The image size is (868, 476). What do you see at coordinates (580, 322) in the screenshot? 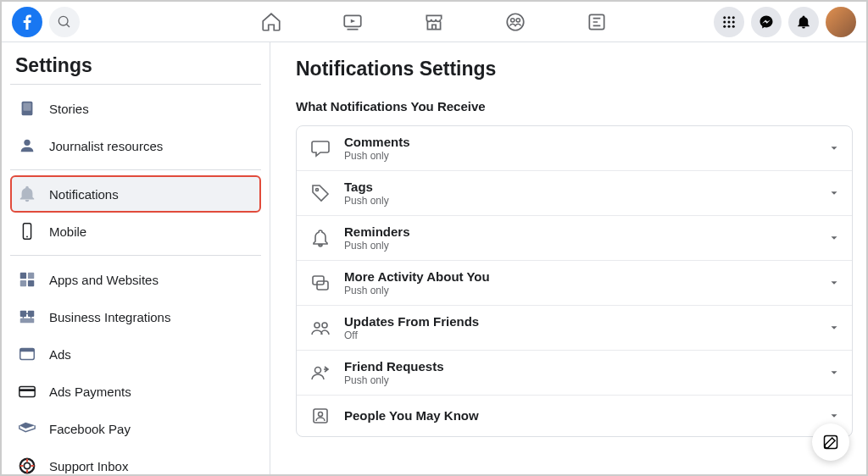
I see `row-title: Updates From Friends` at bounding box center [580, 322].